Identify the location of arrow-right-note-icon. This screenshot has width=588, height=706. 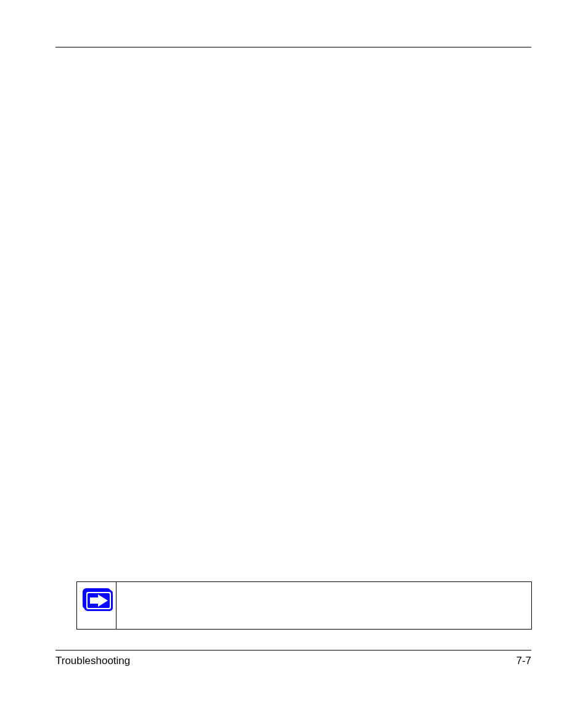
(97, 599).